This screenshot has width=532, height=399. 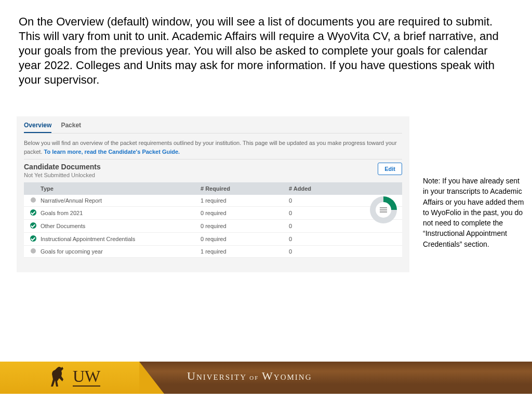 I want to click on section-title: Candidate Documents, so click(x=62, y=167).